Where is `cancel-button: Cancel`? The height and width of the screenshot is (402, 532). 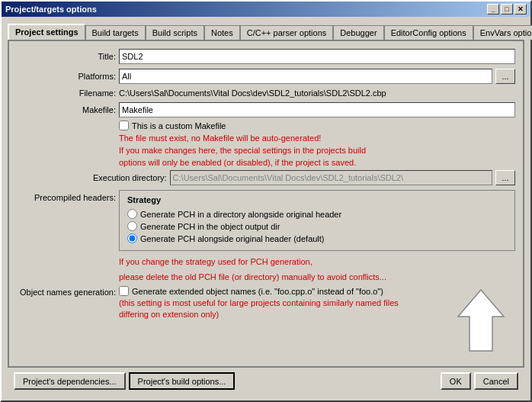
cancel-button: Cancel is located at coordinates (496, 381).